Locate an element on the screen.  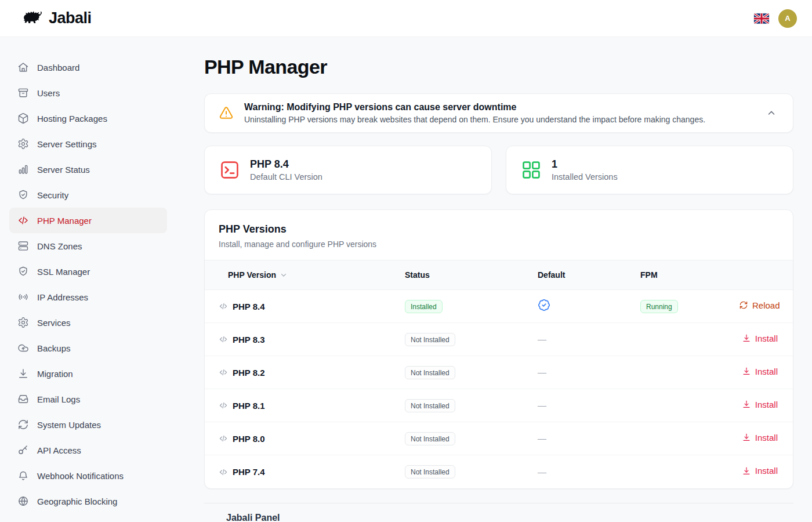
table-title: PHP Versions is located at coordinates (499, 230).